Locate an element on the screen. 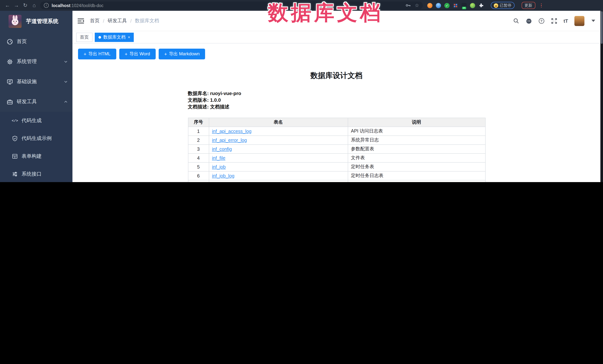 This screenshot has width=603, height=364. dashboard-icon is located at coordinates (10, 42).